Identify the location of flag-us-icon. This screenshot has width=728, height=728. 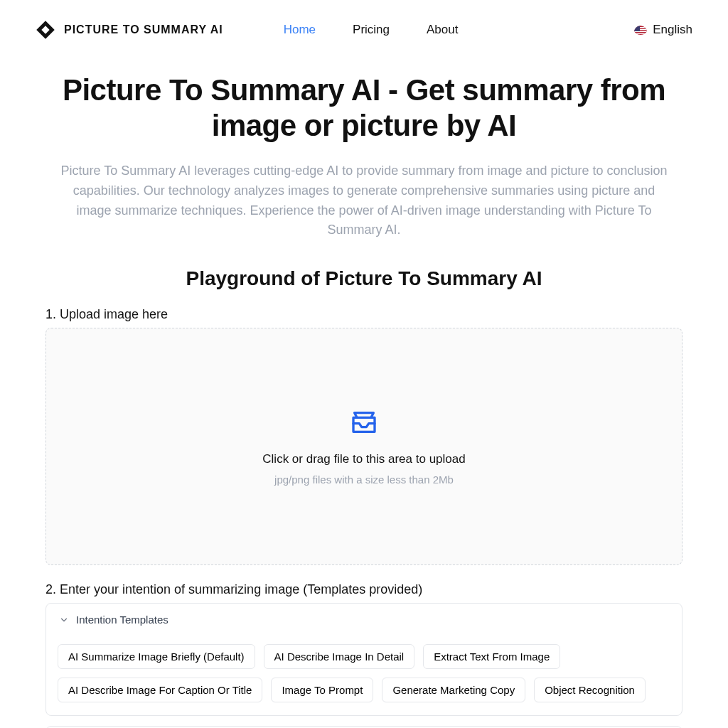
(641, 30).